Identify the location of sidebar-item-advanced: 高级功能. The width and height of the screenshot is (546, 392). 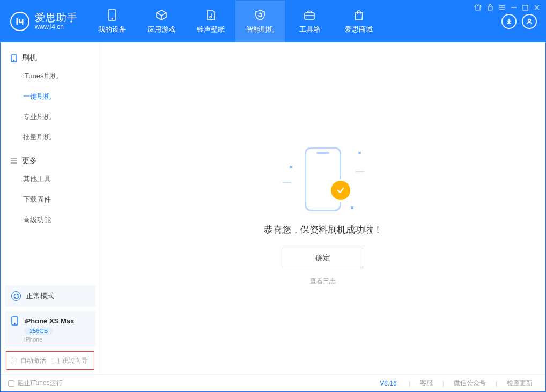
(50, 220).